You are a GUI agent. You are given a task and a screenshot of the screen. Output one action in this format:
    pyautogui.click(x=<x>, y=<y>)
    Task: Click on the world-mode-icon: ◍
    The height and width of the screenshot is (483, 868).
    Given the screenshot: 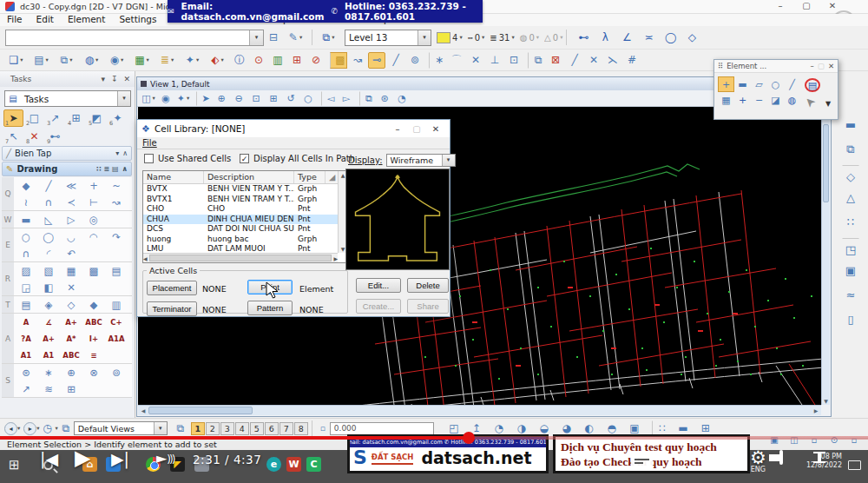 What is the action you would take?
    pyautogui.click(x=792, y=100)
    